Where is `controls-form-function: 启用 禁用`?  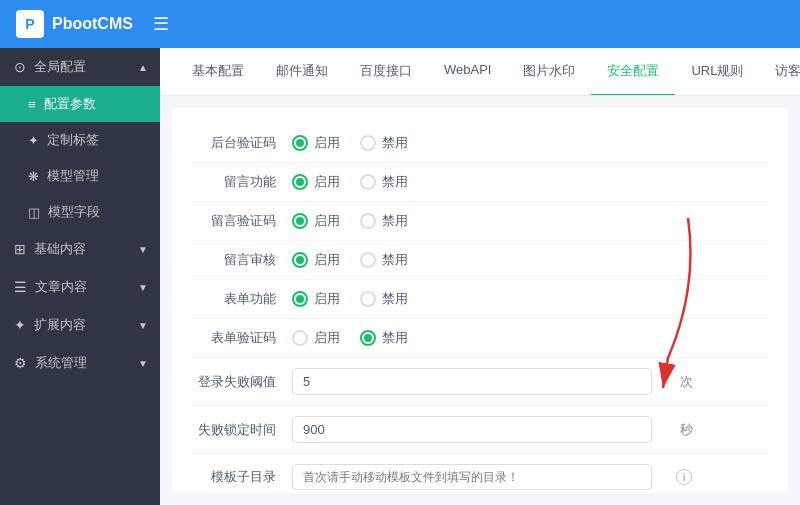 controls-form-function: 启用 禁用 is located at coordinates (350, 299).